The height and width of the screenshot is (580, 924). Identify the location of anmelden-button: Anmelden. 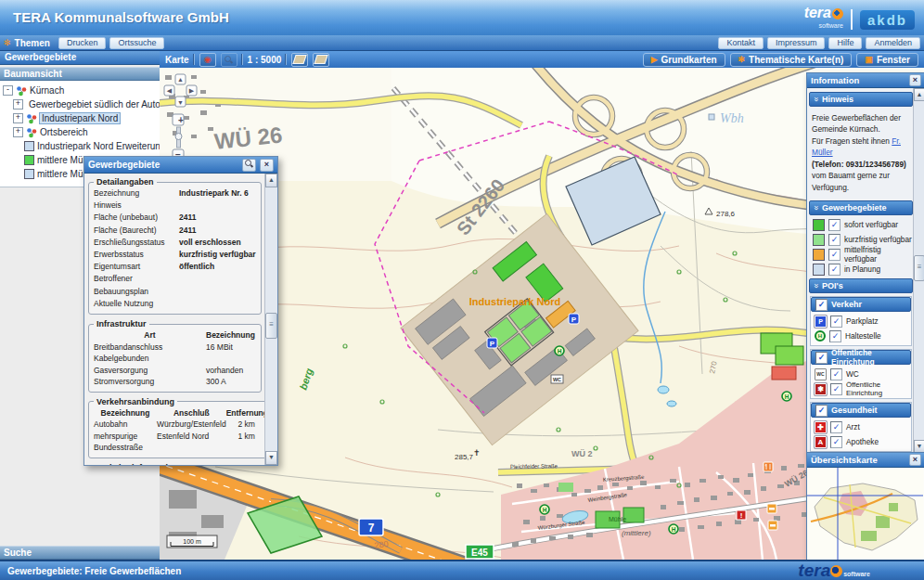
(892, 43).